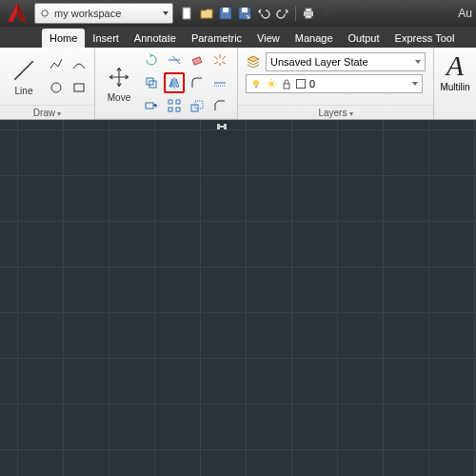 This screenshot has height=476, width=476. I want to click on qat-print, so click(308, 13).